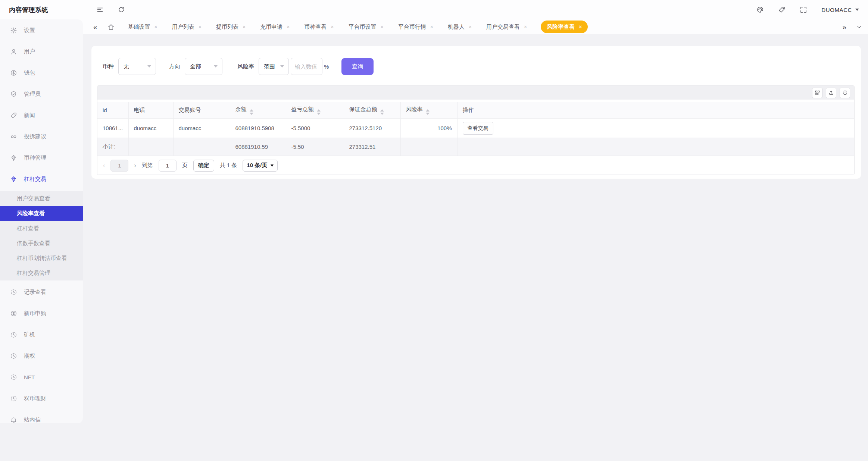 The width and height of the screenshot is (868, 461). What do you see at coordinates (366, 27) in the screenshot?
I see `tab-5: 平台币设置×` at bounding box center [366, 27].